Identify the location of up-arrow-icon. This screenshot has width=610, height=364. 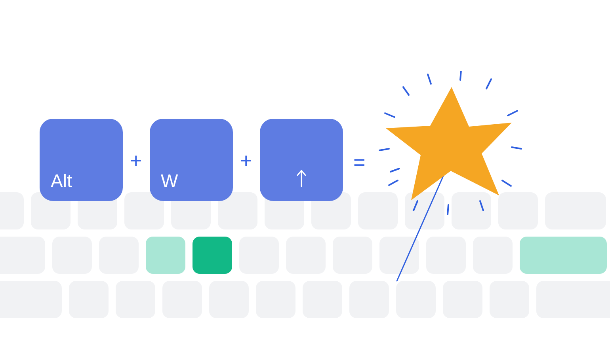
(301, 180).